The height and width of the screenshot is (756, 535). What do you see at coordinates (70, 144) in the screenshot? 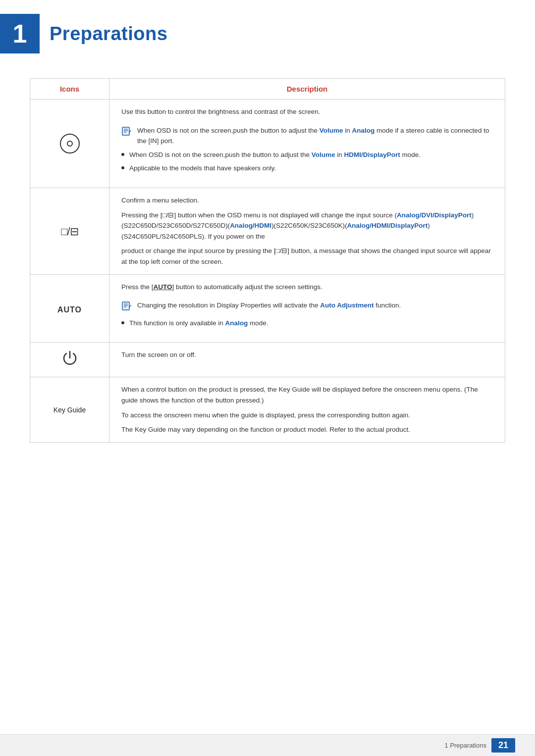
I see `icon-cell-target` at bounding box center [70, 144].